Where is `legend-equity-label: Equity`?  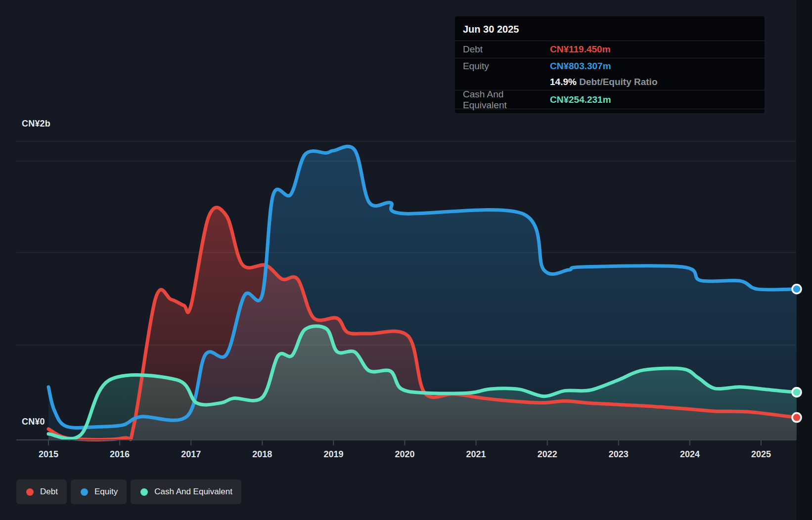
legend-equity-label: Equity is located at coordinates (106, 492).